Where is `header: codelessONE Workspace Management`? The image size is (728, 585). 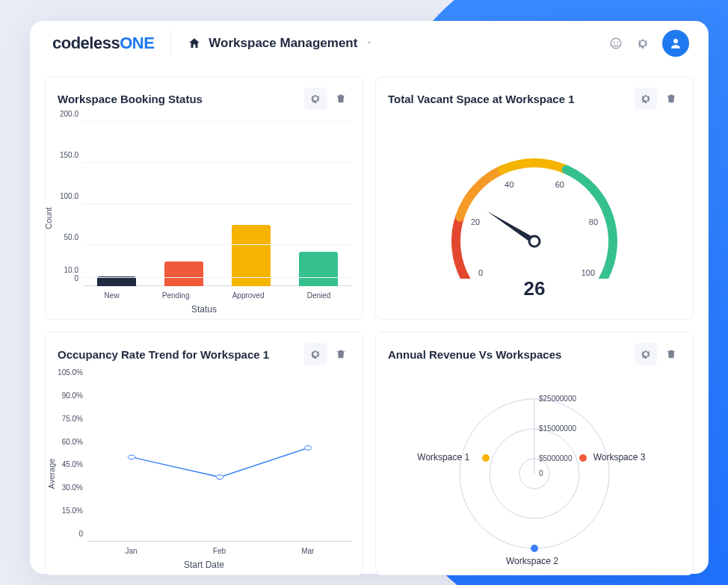
header: codelessONE Workspace Management is located at coordinates (369, 43).